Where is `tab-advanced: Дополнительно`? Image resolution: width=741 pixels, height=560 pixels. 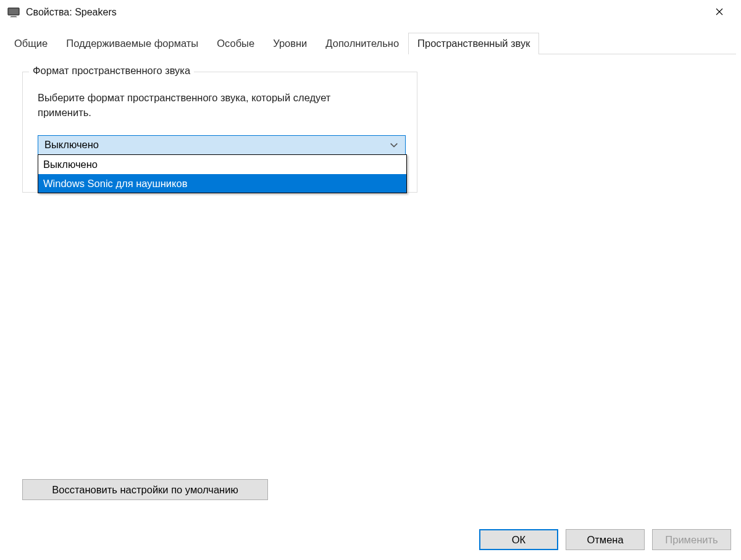 tab-advanced: Дополнительно is located at coordinates (362, 43).